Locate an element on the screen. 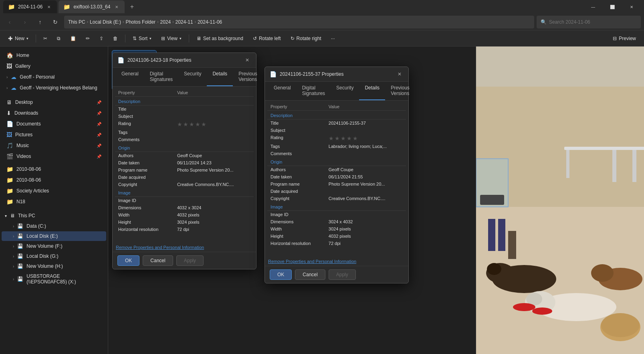 Image resolution: width=644 pixels, height=354 pixels. dialog-1-close: ✕ is located at coordinates (247, 60).